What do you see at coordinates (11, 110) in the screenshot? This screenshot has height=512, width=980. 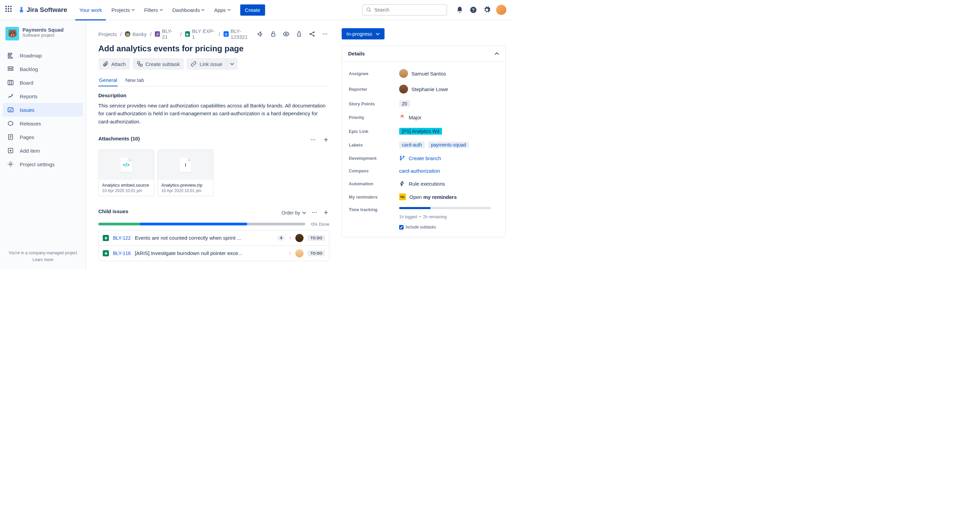 I see `issues-icon` at bounding box center [11, 110].